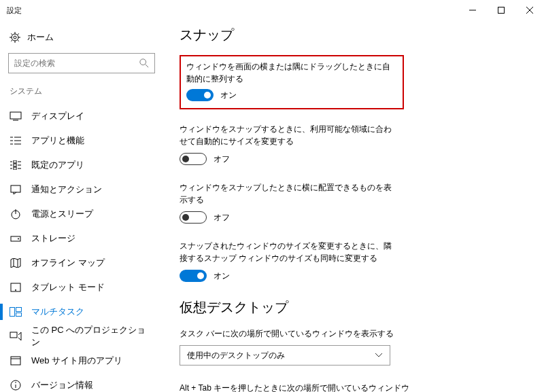 This screenshot has height=392, width=544. What do you see at coordinates (193, 159) in the screenshot?
I see `snap2-toggle` at bounding box center [193, 159].